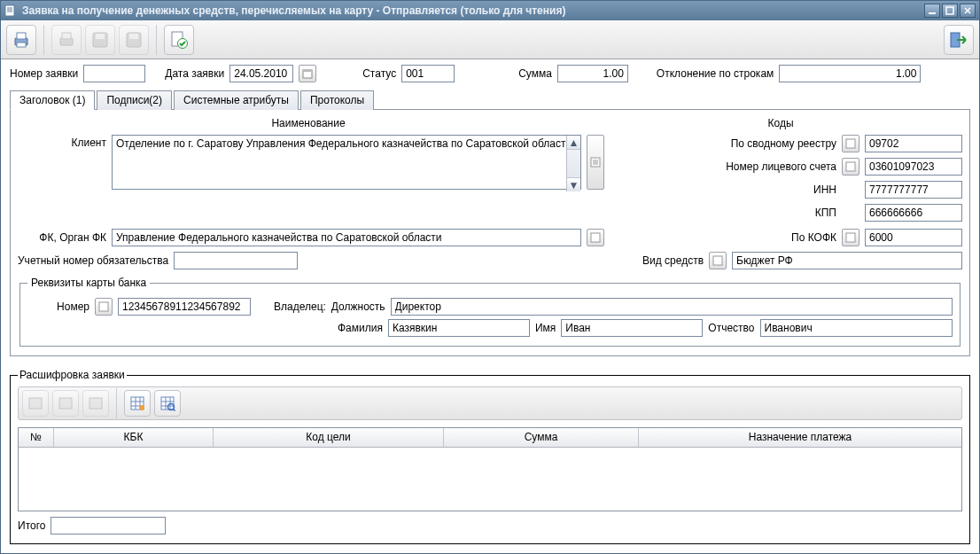 Image resolution: width=980 pixels, height=554 pixels. What do you see at coordinates (490, 125) in the screenshot?
I see `section-headers: Наименование Коды` at bounding box center [490, 125].